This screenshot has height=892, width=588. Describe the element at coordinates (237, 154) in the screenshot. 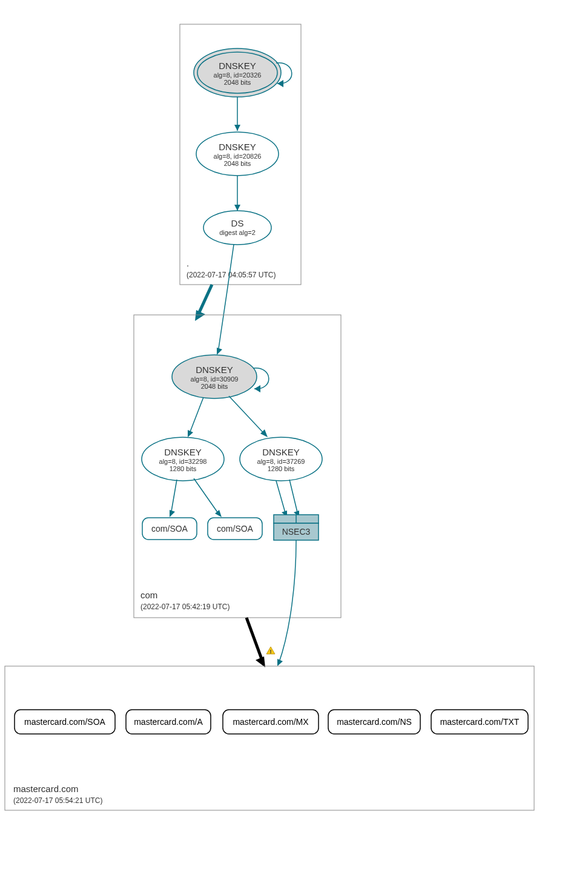

I see `node-root-zsk: DNSKEY alg=8, id=20826 2048 bits` at that location.